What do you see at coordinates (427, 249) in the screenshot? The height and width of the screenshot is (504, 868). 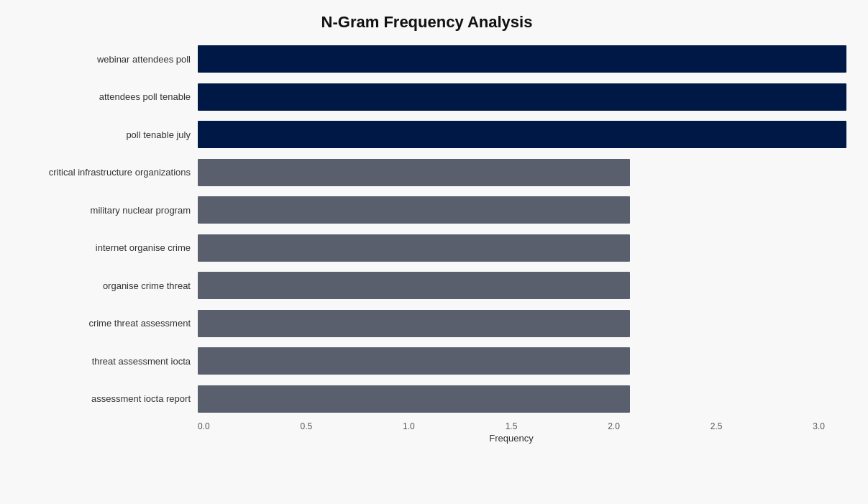 I see `bar-row: internet organise crime` at bounding box center [427, 249].